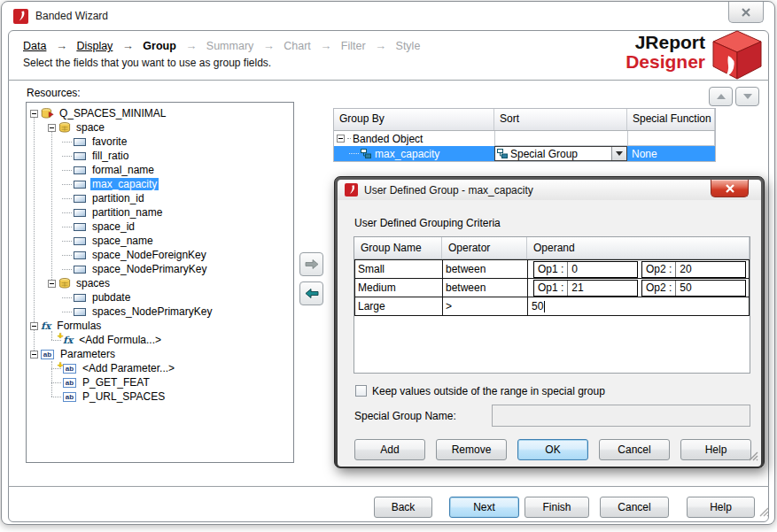 The height and width of the screenshot is (532, 777). Describe the element at coordinates (159, 241) in the screenshot. I see `tree-item-field: space_name` at that location.